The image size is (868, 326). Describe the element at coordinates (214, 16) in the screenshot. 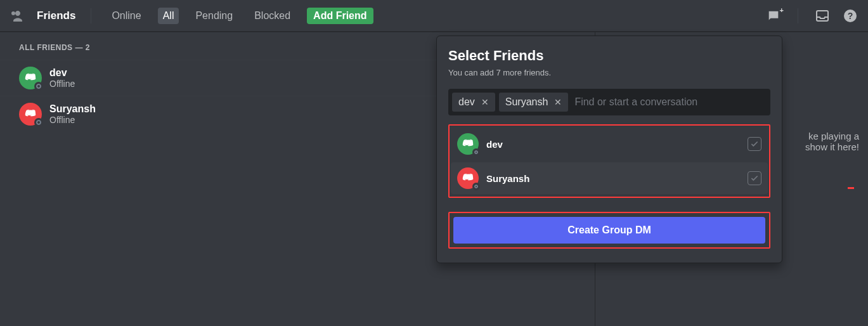

I see `tab-pending: Pending` at that location.